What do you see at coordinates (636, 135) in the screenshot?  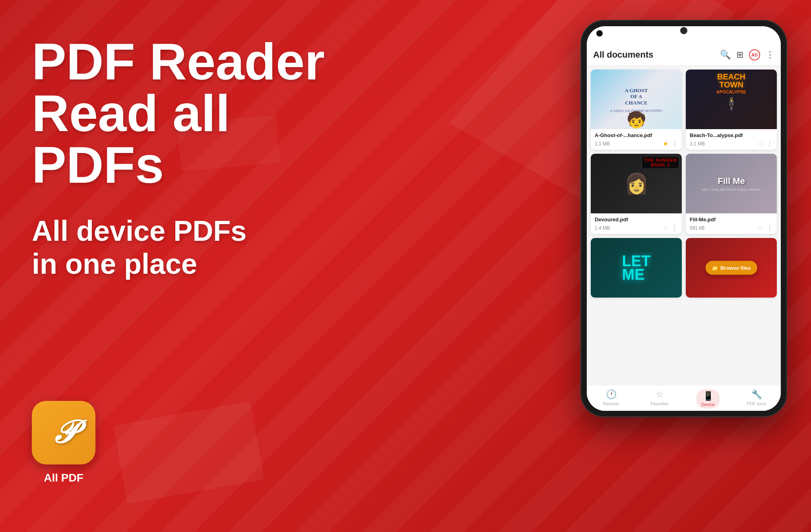 I see `pdf-name-ghost: A-Ghost-of-...hance.pdf` at bounding box center [636, 135].